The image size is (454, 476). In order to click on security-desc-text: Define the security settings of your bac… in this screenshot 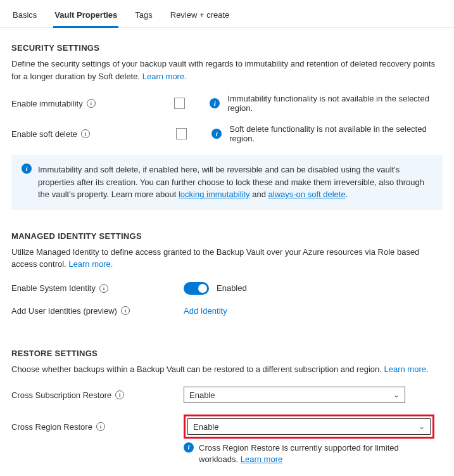, I will do `click(223, 70)`.